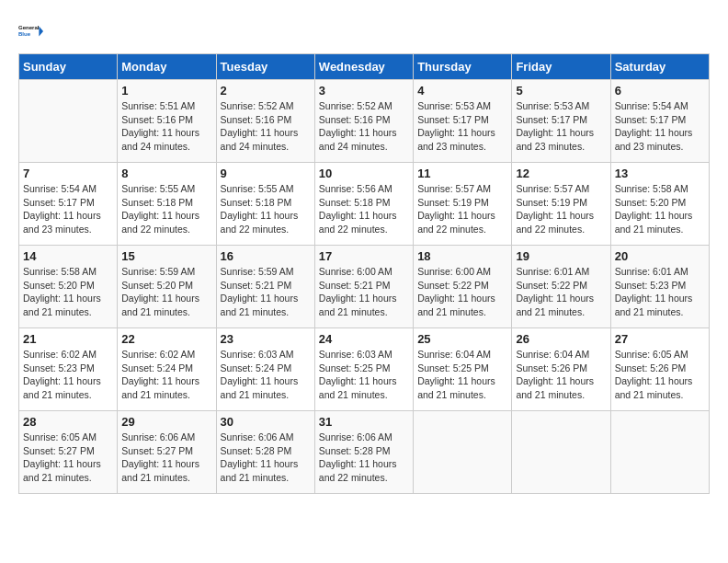 The image size is (728, 563). Describe the element at coordinates (265, 204) in the screenshot. I see `calendar-cell: 9Sunrise: 5:55 AM Sunset: 5:18 PM Daylig…` at that location.